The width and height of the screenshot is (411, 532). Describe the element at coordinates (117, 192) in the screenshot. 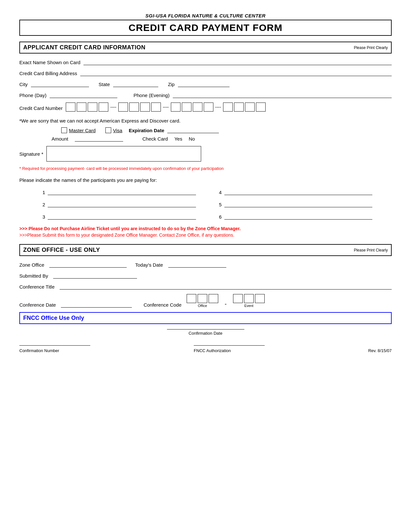

I see `participant-1-row: 1` at that location.